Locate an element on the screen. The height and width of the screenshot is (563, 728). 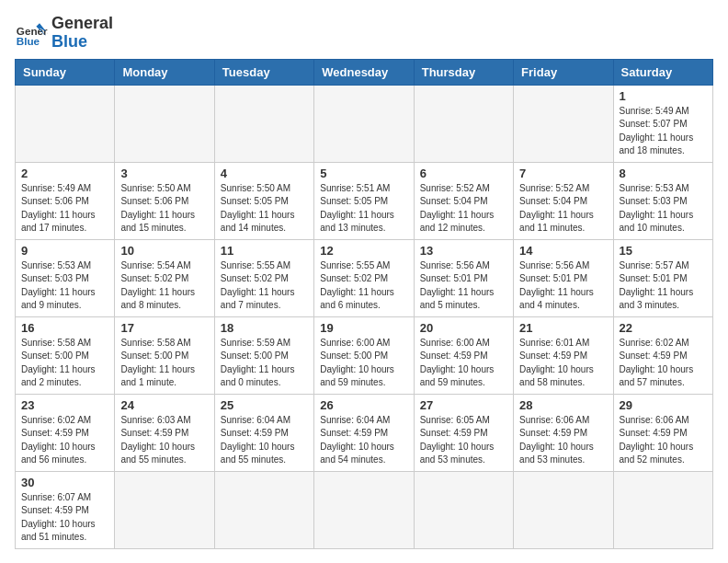
calendar-cell: 18Sunrise: 5:59 AM Sunset: 5:00 PM Dayli… is located at coordinates (264, 355).